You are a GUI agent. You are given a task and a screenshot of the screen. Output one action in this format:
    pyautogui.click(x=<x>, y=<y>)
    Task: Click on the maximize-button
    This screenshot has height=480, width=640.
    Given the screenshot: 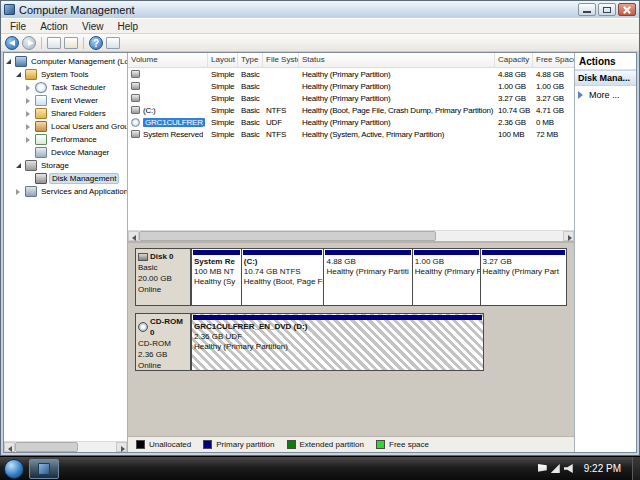 What is the action you would take?
    pyautogui.click(x=607, y=10)
    